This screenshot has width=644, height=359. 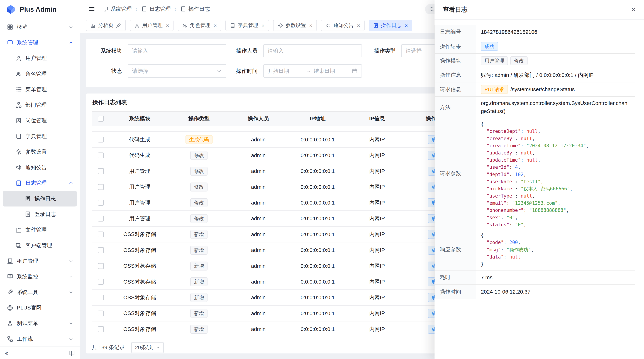 What do you see at coordinates (199, 118) in the screenshot?
I see `column-header: 操作类型` at bounding box center [199, 118].